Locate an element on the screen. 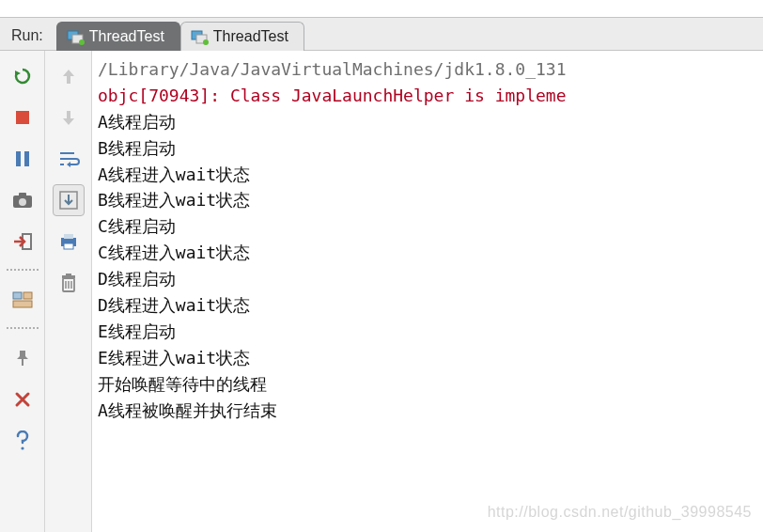  console-line: D线程启动 is located at coordinates (428, 279).